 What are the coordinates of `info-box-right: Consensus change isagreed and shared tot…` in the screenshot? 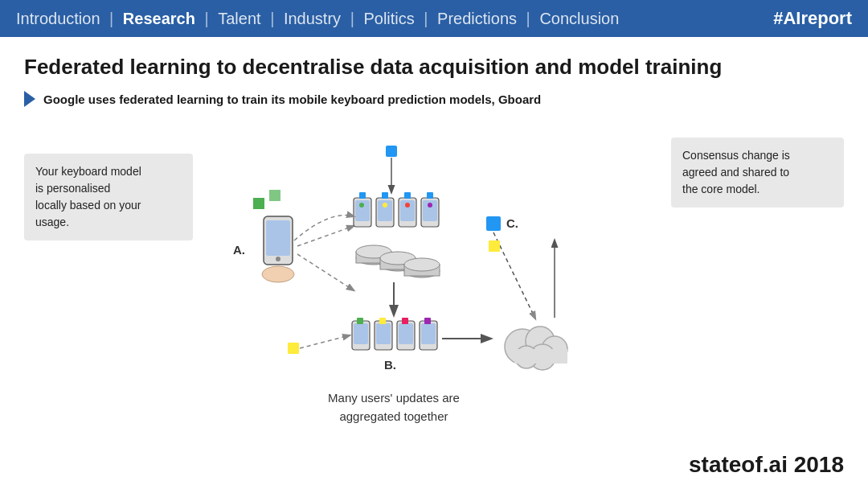 It's located at (757, 172).